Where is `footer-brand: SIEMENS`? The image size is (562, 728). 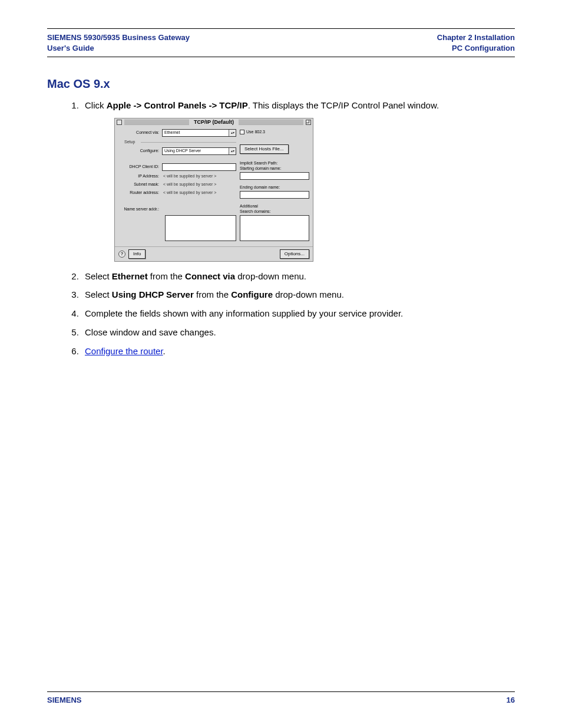
footer-brand: SIEMENS is located at coordinates (65, 700).